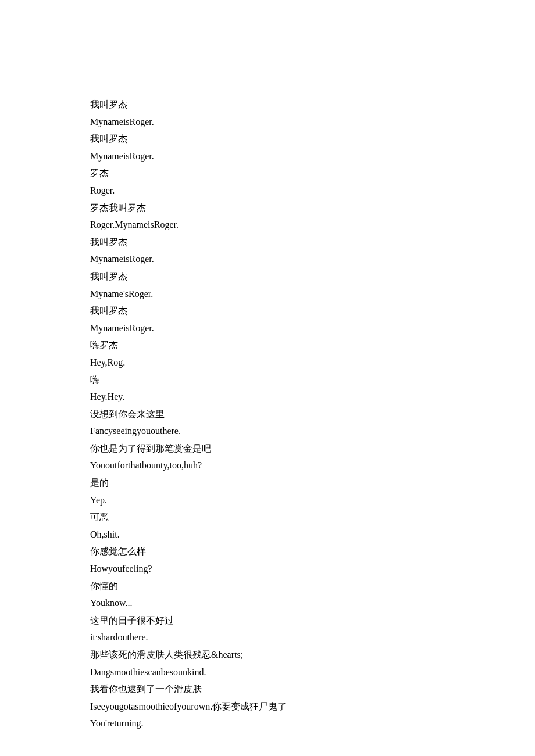 This screenshot has width=535, height=756. What do you see at coordinates (313, 380) in the screenshot?
I see `text-line: 嗨` at bounding box center [313, 380].